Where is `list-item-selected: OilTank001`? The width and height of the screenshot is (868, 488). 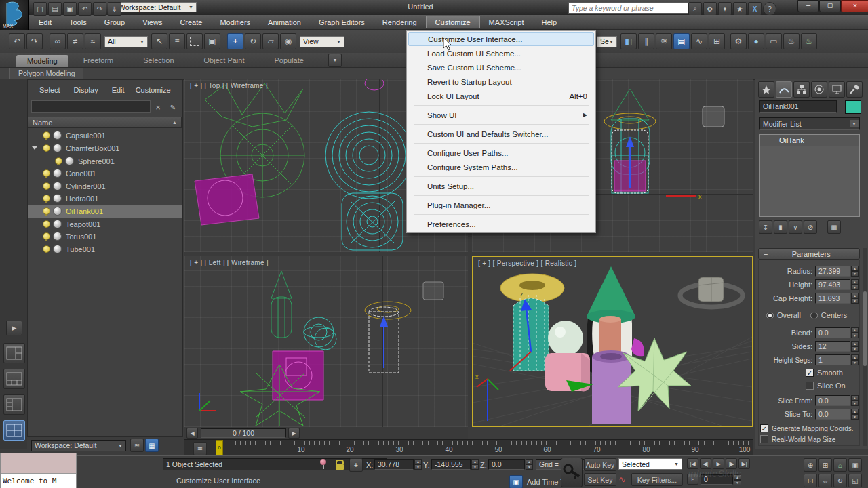 list-item-selected: OilTank001 is located at coordinates (104, 211).